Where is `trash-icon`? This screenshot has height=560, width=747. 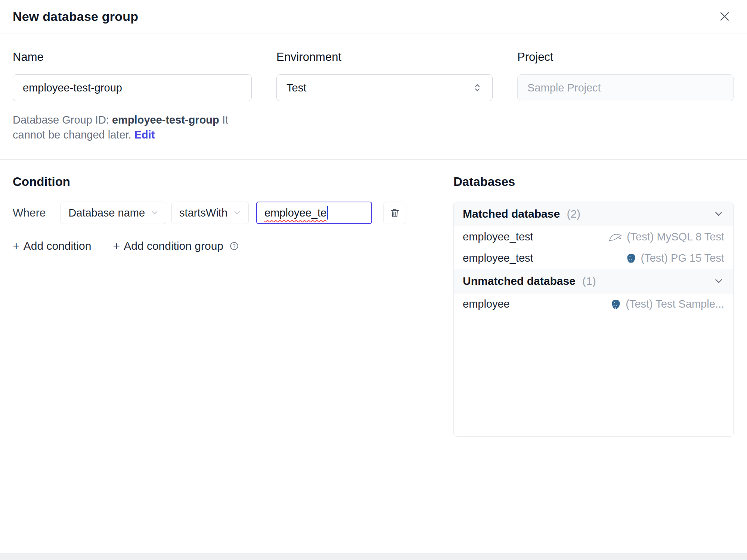
trash-icon is located at coordinates (395, 213).